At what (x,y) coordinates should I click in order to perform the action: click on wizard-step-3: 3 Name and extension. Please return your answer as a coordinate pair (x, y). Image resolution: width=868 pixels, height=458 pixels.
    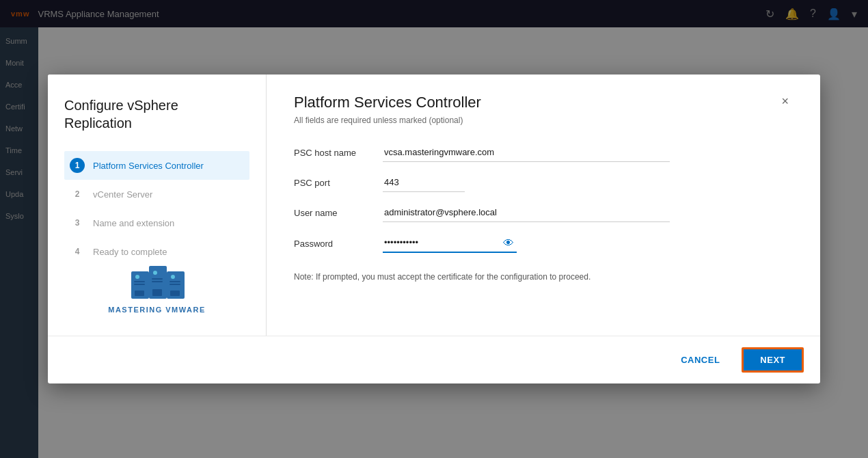
    Looking at the image, I should click on (157, 223).